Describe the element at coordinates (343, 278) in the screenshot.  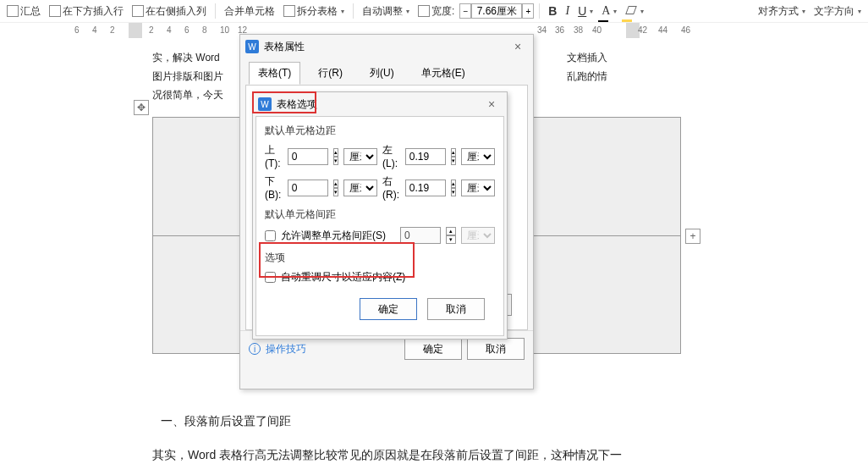
I see `auto-resize-label: 自动重调尺寸以适应内容(Z)` at that location.